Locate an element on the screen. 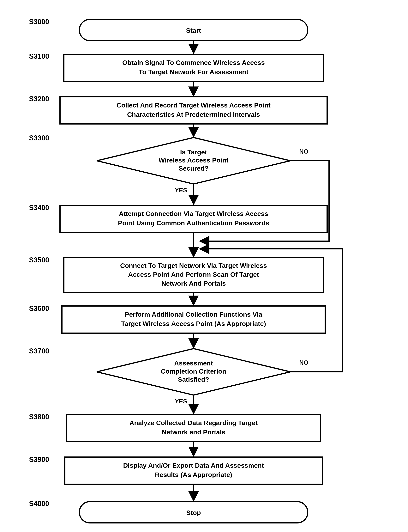 This screenshot has height=532, width=408. decision-s3300-l2: Wireless Access Point is located at coordinates (193, 160).